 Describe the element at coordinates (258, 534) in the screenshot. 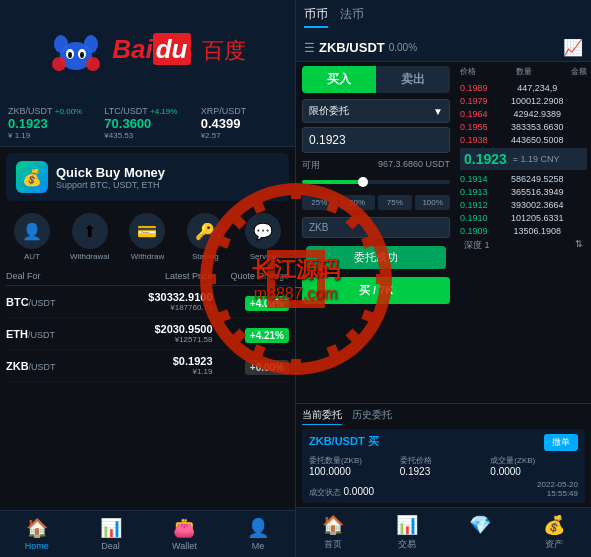

I see `nav-me: 👤 Me` at that location.